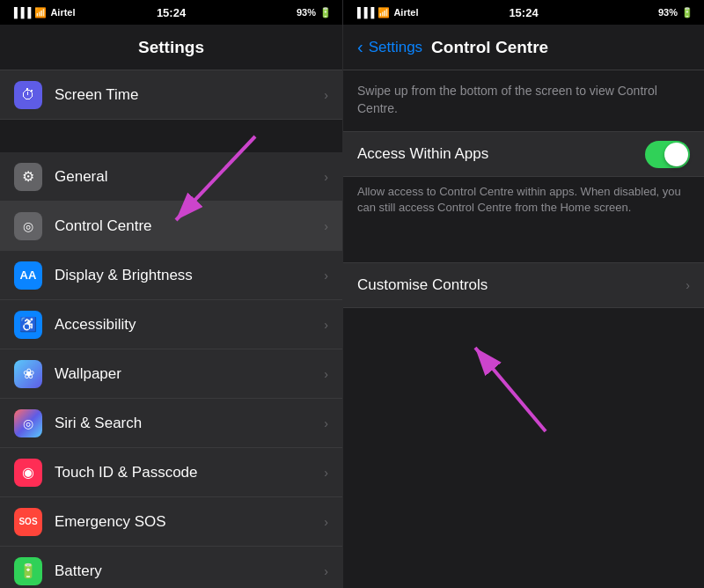 The height and width of the screenshot is (588, 704). Describe the element at coordinates (326, 325) in the screenshot. I see `accessibility-chevron-icon: ›` at that location.